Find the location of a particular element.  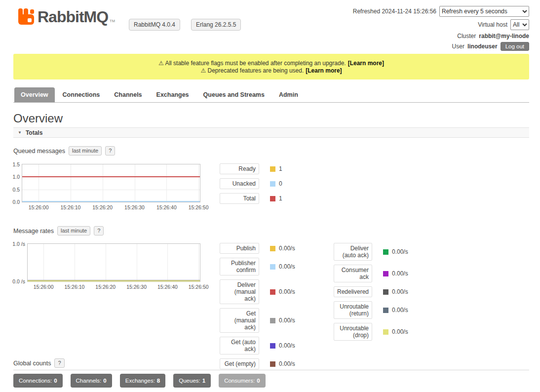

totals-section-title: Totals is located at coordinates (34, 133).